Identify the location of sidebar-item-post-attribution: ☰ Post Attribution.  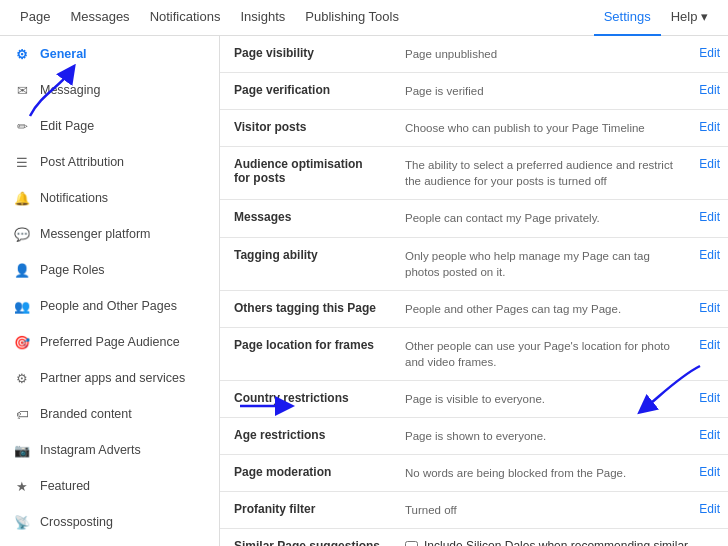
(110, 162).